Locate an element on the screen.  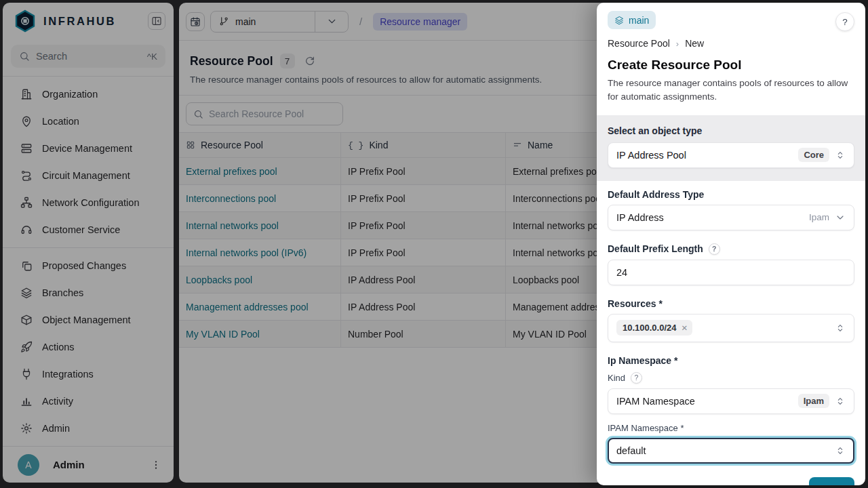
chevron-down-icon is located at coordinates (840, 218).